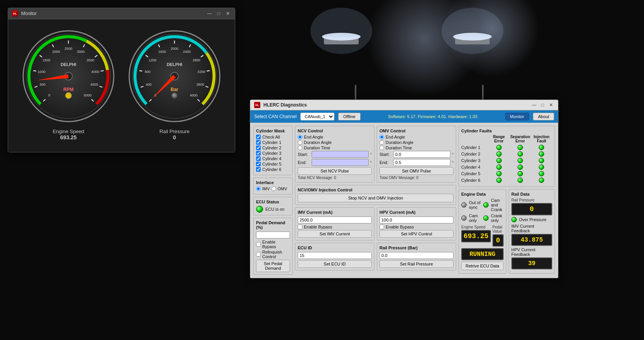 This screenshot has width=644, height=340. Describe the element at coordinates (416, 248) in the screenshot. I see `rail-pressure-bar-title: Rail Pressure (Bar)` at that location.